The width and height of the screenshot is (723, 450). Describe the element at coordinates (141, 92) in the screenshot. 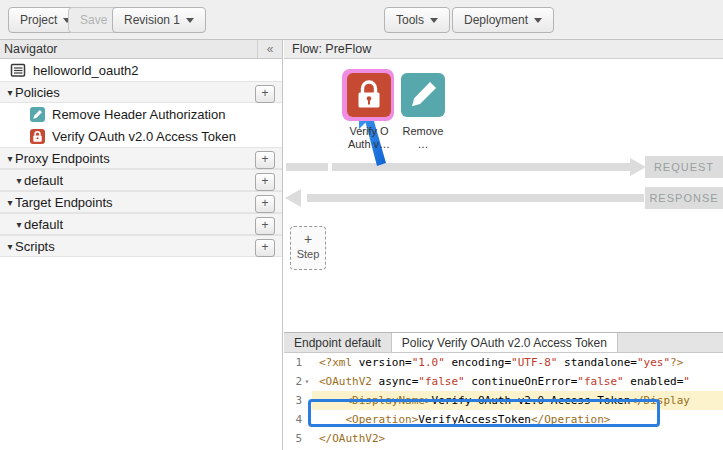

I see `sidebar-section-policies: ▾+Policies` at that location.